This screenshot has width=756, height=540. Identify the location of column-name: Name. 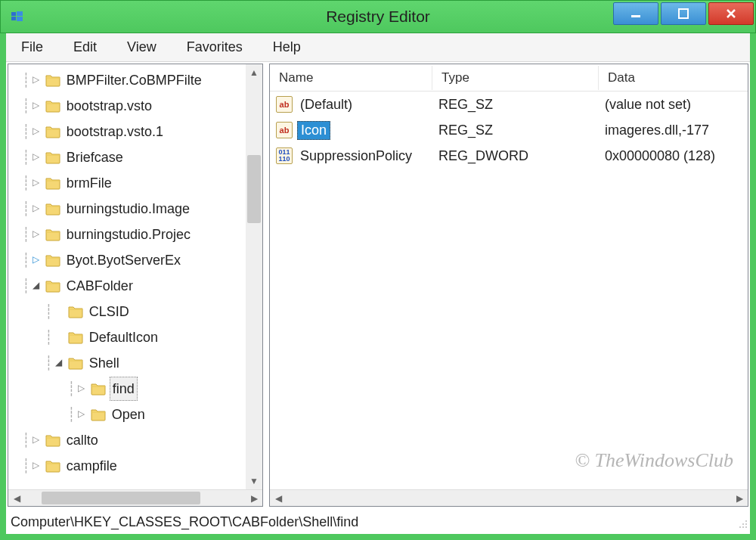
(351, 78).